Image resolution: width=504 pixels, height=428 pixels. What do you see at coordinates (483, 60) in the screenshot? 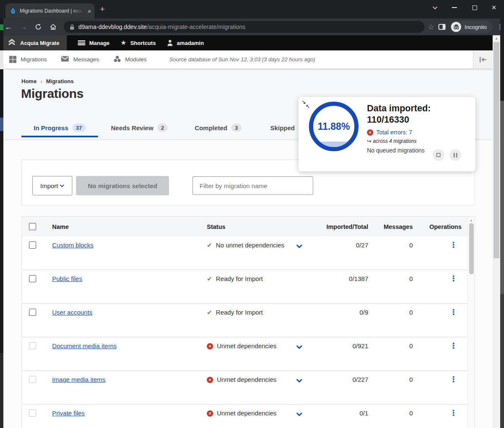
I see `collapse-toolbar-button` at bounding box center [483, 60].